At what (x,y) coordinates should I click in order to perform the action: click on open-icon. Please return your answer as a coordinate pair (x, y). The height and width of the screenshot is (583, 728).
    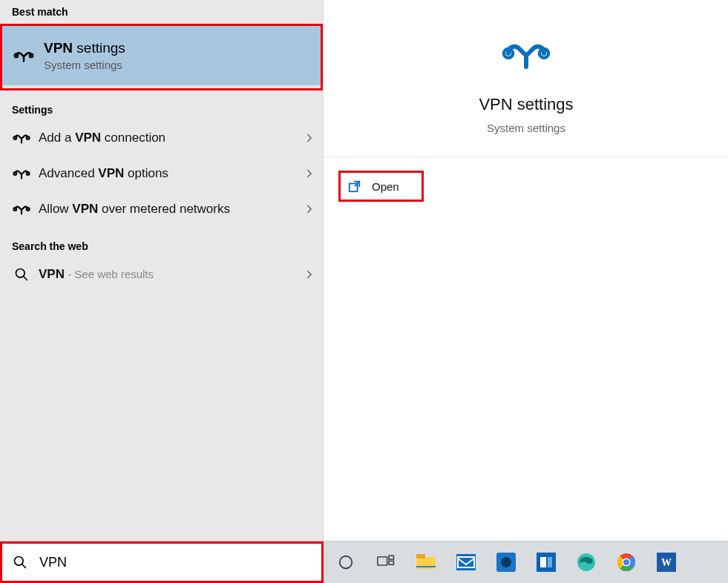
    Looking at the image, I should click on (355, 186).